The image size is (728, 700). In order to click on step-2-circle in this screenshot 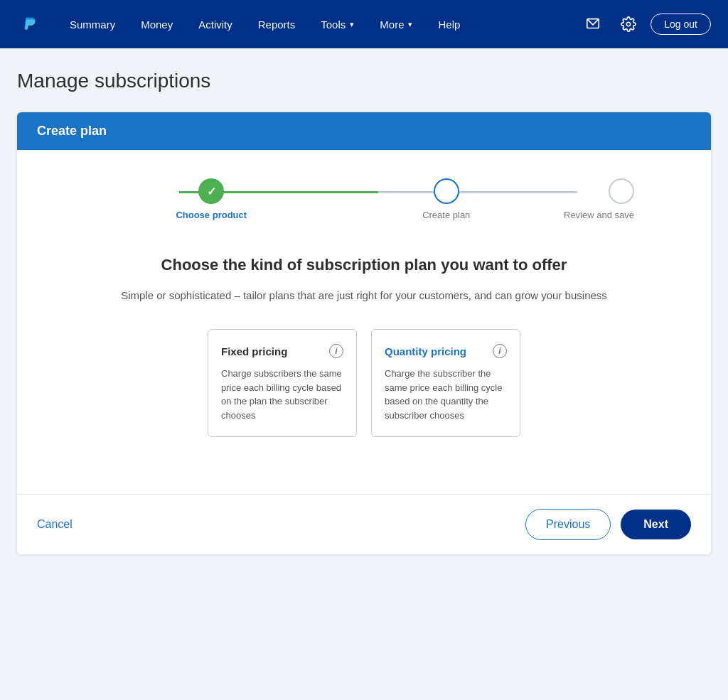, I will do `click(446, 191)`.